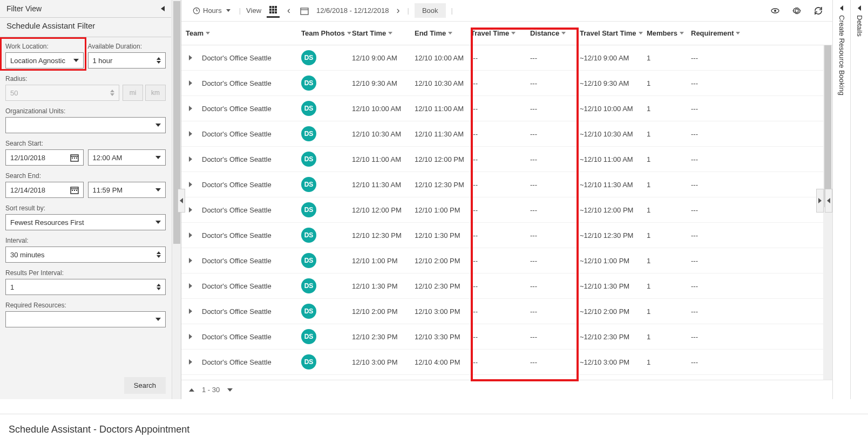  I want to click on travel-cell: ---, so click(500, 210).